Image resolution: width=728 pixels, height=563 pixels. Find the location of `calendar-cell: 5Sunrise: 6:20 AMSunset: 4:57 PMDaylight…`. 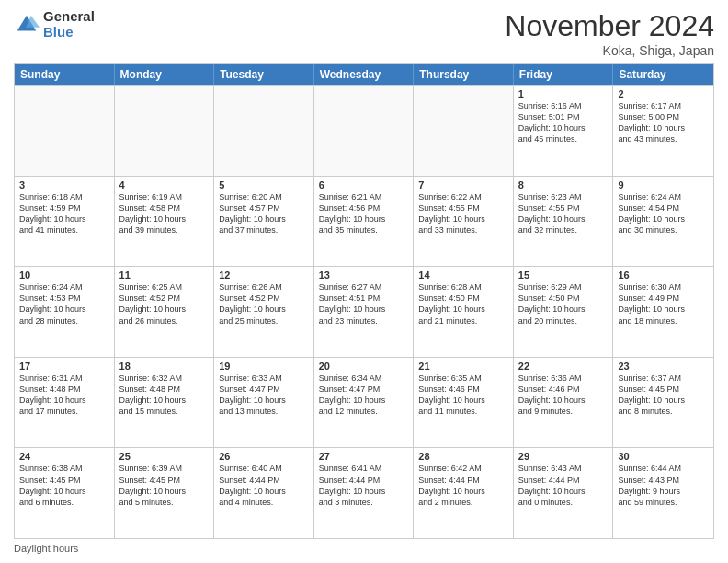

calendar-cell: 5Sunrise: 6:20 AMSunset: 4:57 PMDaylight… is located at coordinates (265, 222).